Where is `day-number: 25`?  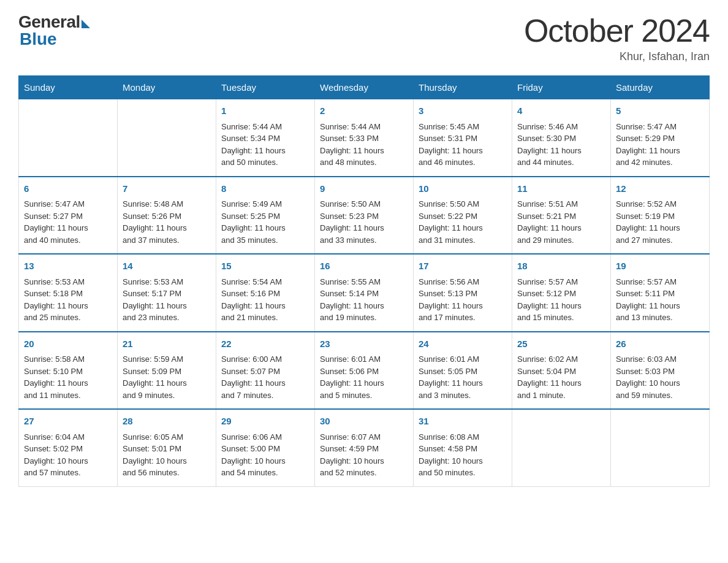
day-number: 25 is located at coordinates (561, 345).